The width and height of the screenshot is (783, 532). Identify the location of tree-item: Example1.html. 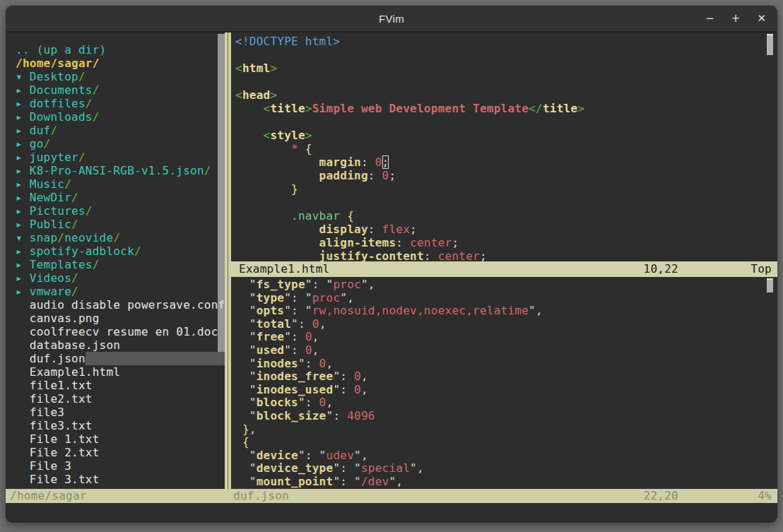
(120, 372).